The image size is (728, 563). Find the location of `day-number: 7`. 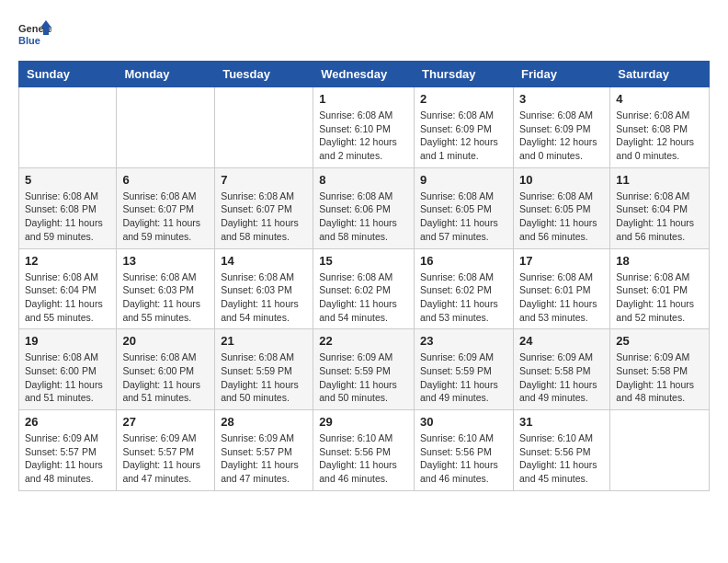

day-number: 7 is located at coordinates (264, 180).